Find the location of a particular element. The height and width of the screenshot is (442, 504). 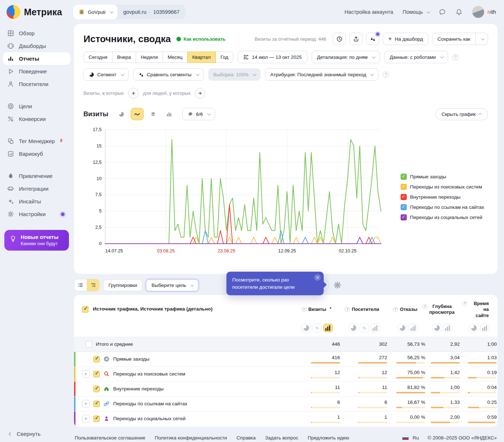

collapse-sidebar-button: Свернуть is located at coordinates (24, 434).